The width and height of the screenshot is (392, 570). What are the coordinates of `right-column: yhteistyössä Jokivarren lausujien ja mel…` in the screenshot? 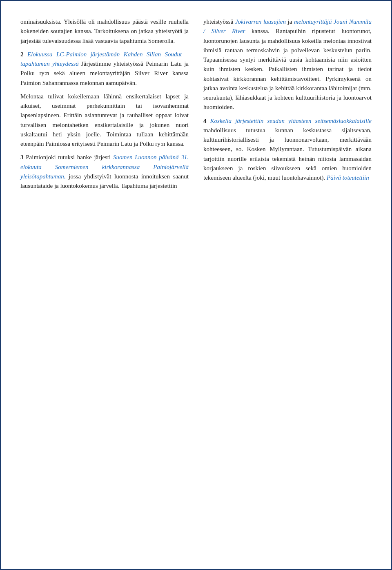 It's located at (287, 106).